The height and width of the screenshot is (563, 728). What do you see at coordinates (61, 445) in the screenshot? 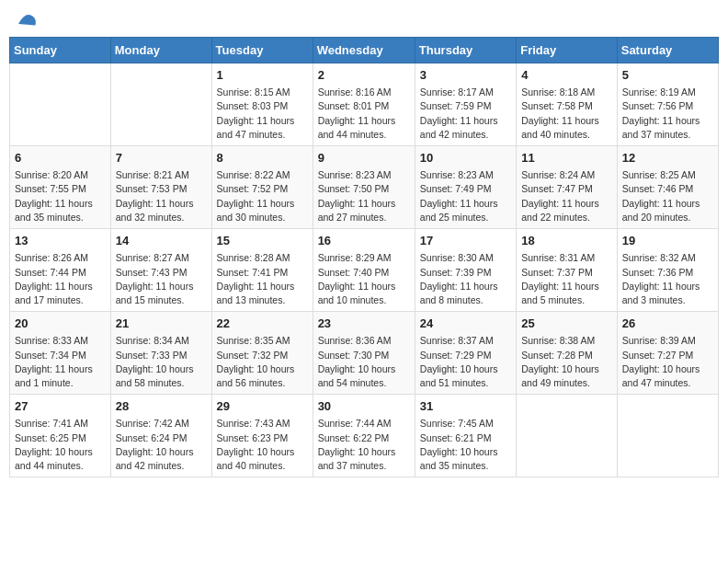
I see `day-info: Sunrise: 7:41 AM Sunset: 6:25 PM Dayligh…` at bounding box center [61, 445].